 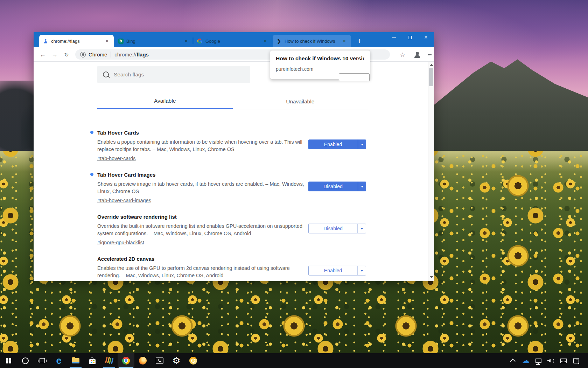 What do you see at coordinates (538, 361) in the screenshot?
I see `network-button` at bounding box center [538, 361].